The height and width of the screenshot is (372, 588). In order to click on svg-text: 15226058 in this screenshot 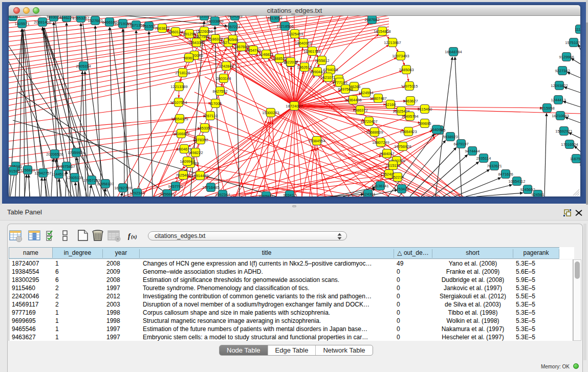, I will do `click(204, 32)`.